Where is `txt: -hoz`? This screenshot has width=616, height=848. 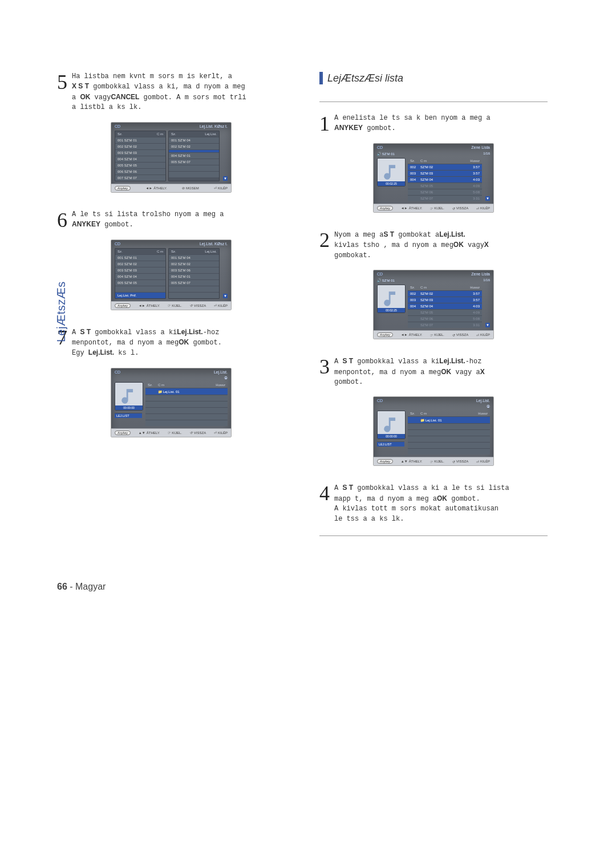 txt: -hoz is located at coordinates (211, 332).